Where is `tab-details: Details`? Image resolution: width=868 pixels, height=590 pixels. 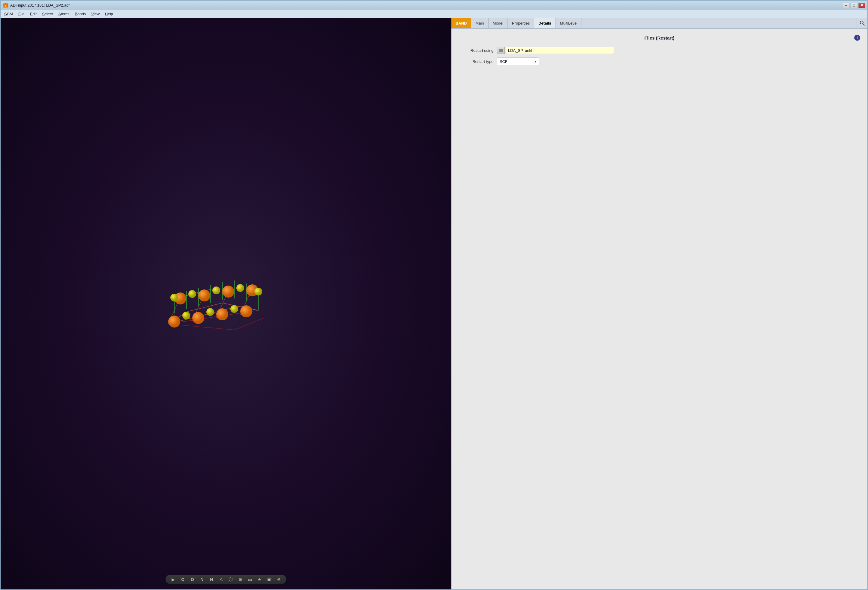
tab-details: Details is located at coordinates (545, 23).